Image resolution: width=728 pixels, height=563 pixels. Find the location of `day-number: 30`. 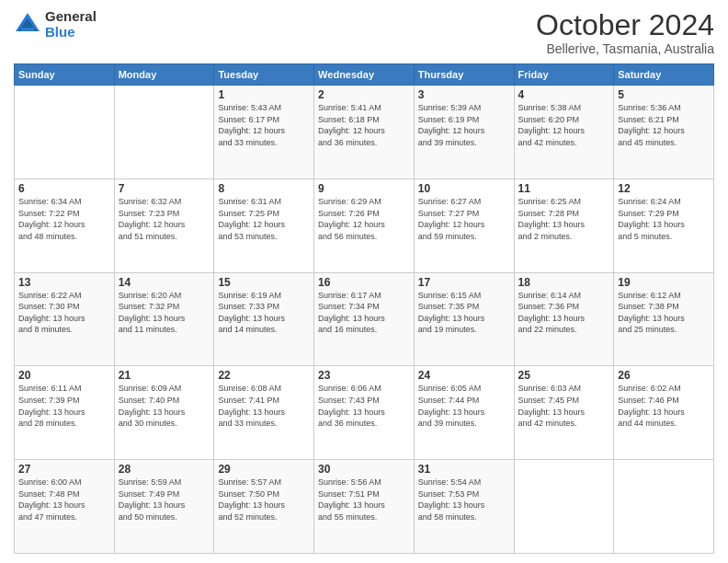

day-number: 30 is located at coordinates (364, 469).